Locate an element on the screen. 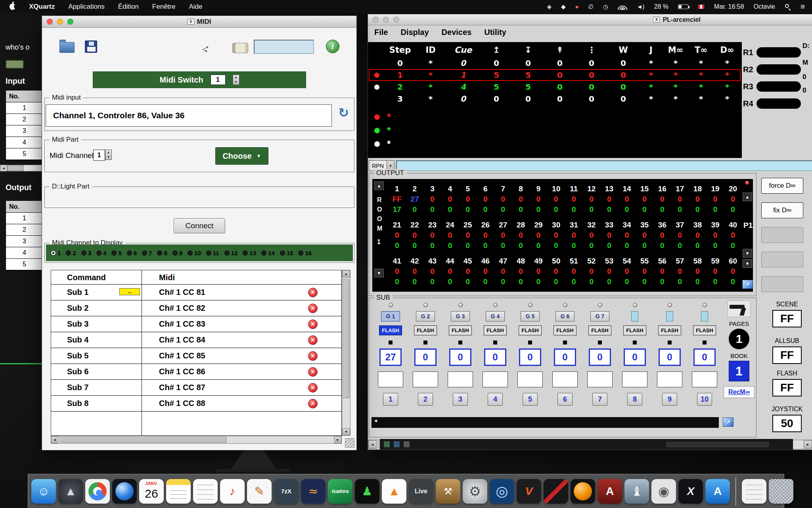  wifi-icon is located at coordinates (622, 7).